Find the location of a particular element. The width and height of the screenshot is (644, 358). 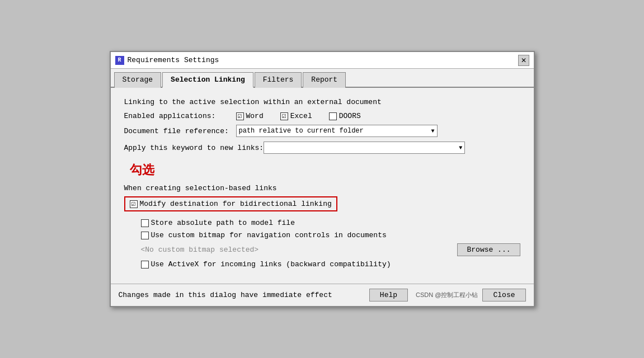

enabled-apps-row: Enabled applications: Word Excel DOORS is located at coordinates (322, 116).